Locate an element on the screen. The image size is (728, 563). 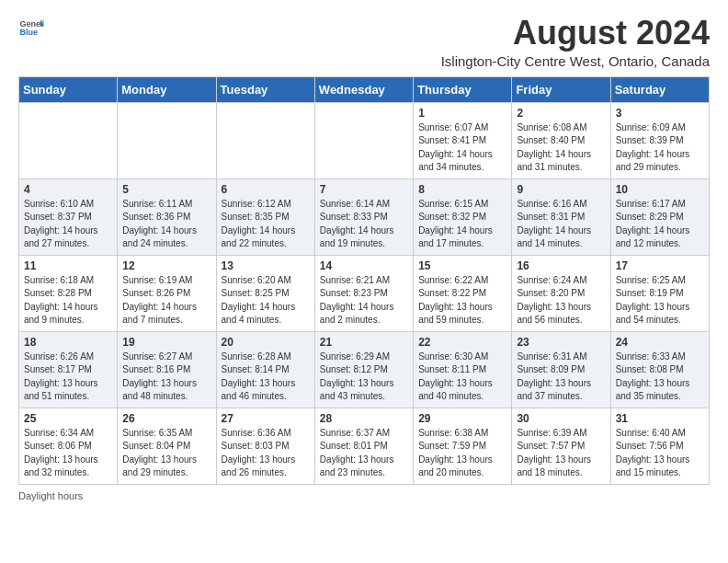
day-info: Sunrise: 6:14 AM Sunset: 8:33 PM Dayligh… is located at coordinates (364, 224).